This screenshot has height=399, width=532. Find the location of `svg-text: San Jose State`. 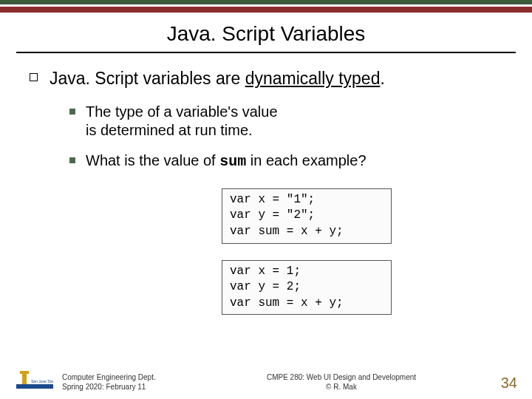

svg-text: San Jose State is located at coordinates (42, 381).